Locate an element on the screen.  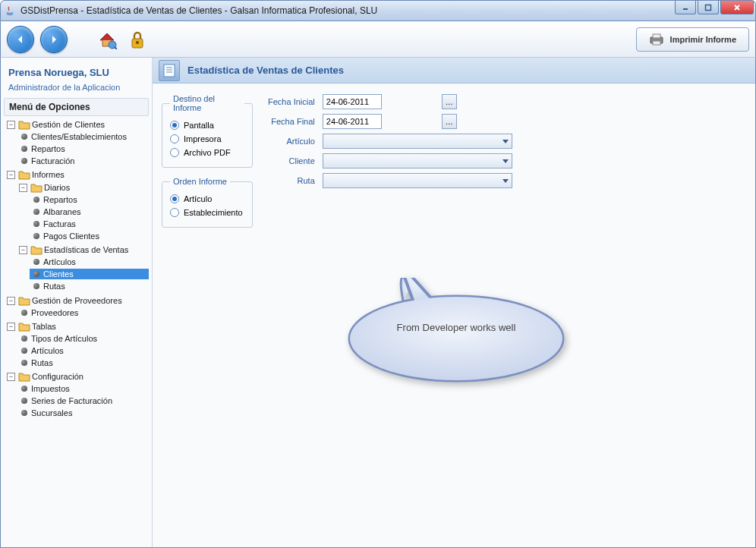
tree-leaf-impuestos: Impuestos is located at coordinates (83, 389).